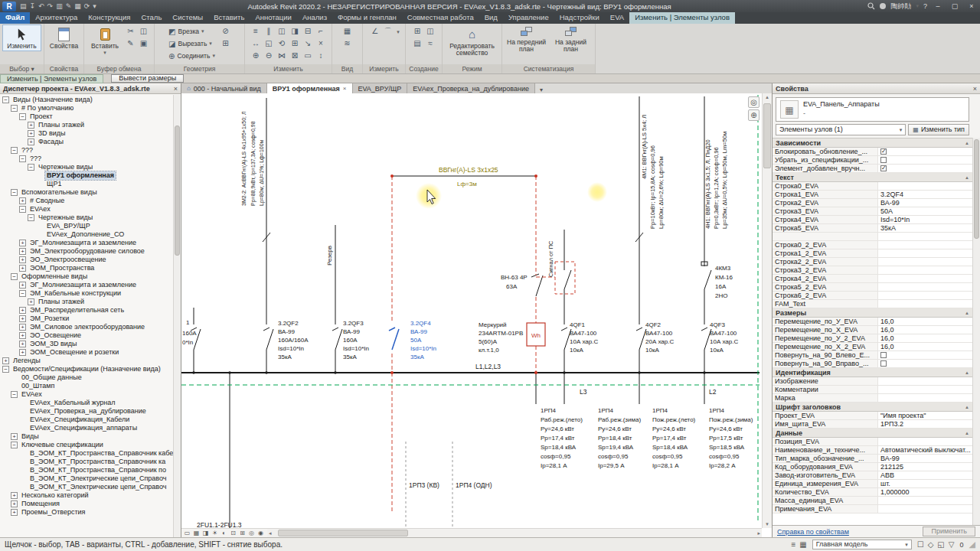  I want to click on panel-label-geometry: Геометрия, so click(199, 69).